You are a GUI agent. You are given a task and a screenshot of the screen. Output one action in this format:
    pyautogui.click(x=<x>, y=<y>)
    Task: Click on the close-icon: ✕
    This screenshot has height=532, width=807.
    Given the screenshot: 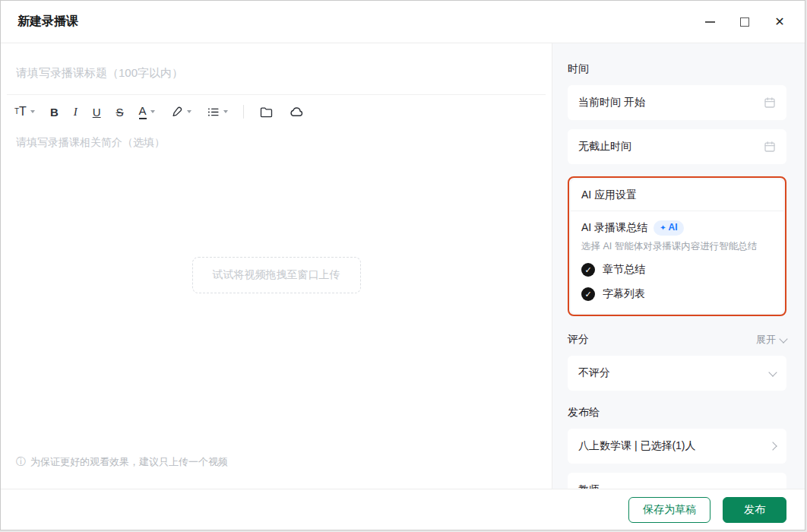 What is the action you would take?
    pyautogui.click(x=780, y=22)
    